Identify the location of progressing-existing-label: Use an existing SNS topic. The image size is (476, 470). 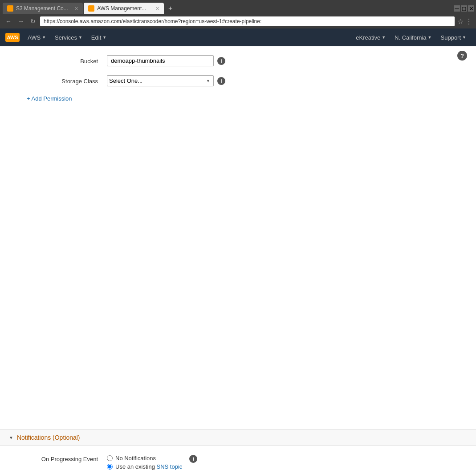
(149, 466).